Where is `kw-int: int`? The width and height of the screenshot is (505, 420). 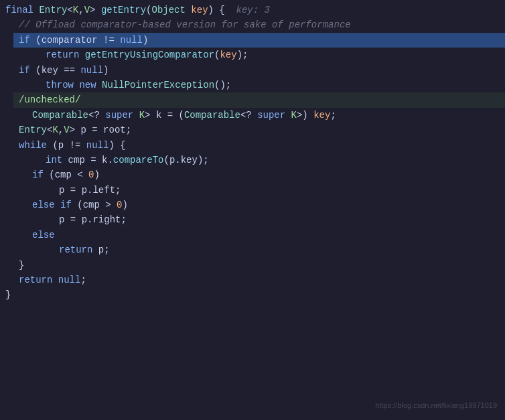 kw-int: int is located at coordinates (57, 160).